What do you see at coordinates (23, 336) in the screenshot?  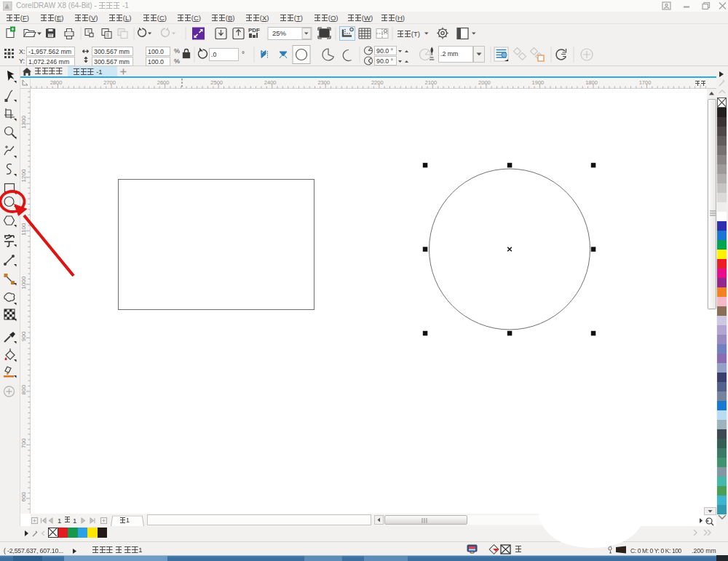 I see `svg-text: 900` at bounding box center [23, 336].